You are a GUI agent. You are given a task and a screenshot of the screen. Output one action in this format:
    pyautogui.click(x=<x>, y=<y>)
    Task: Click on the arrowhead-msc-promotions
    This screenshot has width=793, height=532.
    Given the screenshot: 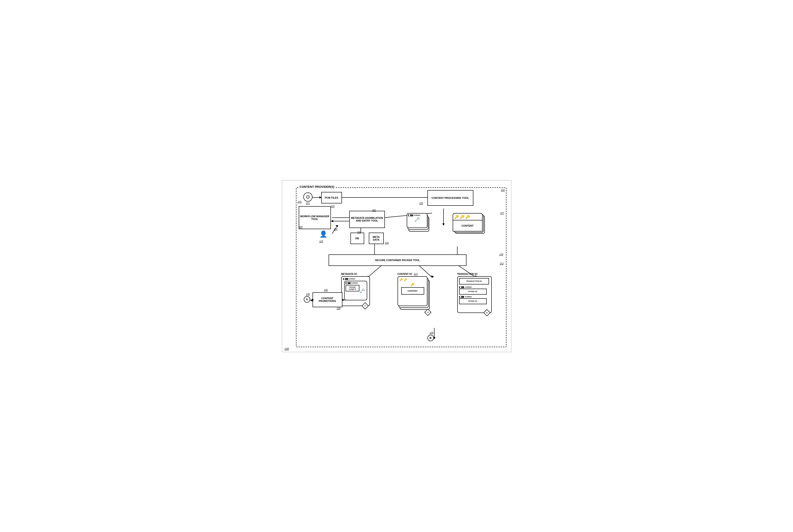 What is the action you would take?
    pyautogui.click(x=343, y=300)
    